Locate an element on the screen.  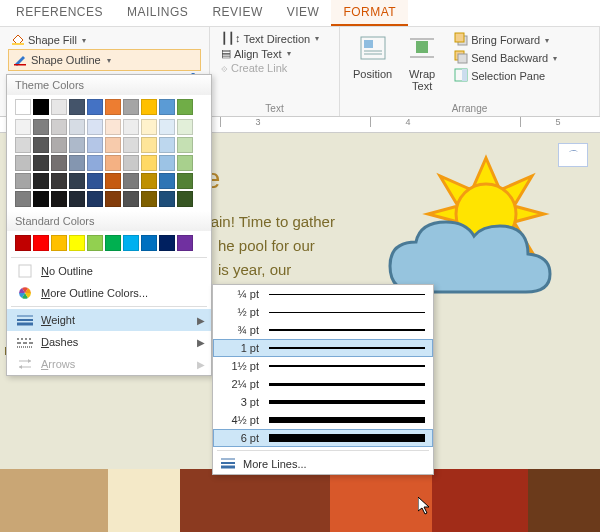
weight-option: 1½ pt is located at coordinates (323, 366).